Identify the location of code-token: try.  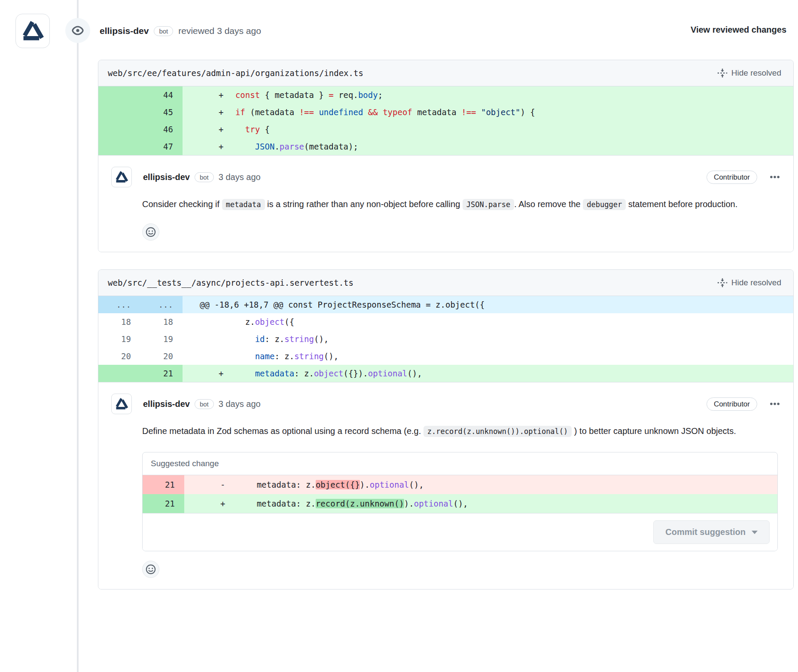
(253, 129).